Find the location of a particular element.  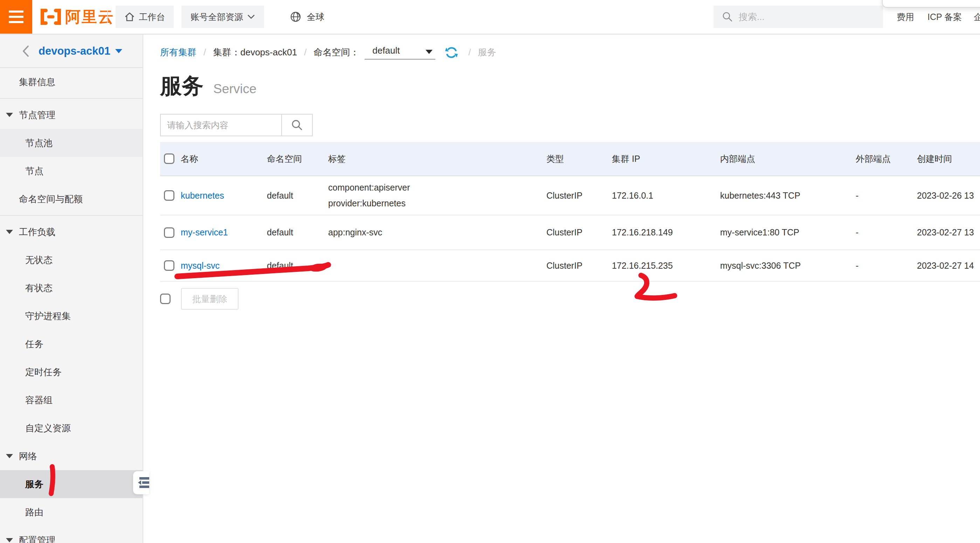

sidebar-item-label: 集群信息 is located at coordinates (37, 82).